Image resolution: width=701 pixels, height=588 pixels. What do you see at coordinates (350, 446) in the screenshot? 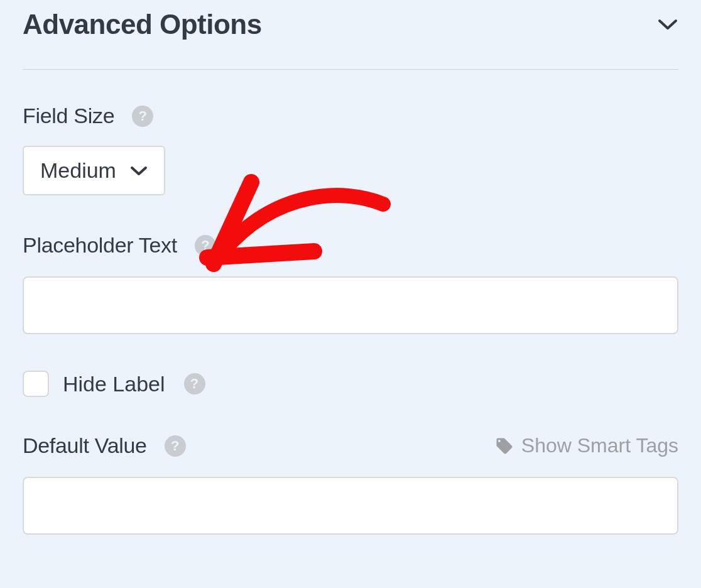
I see `default-value-label-row: Default Value ? Show Smart Tags` at bounding box center [350, 446].